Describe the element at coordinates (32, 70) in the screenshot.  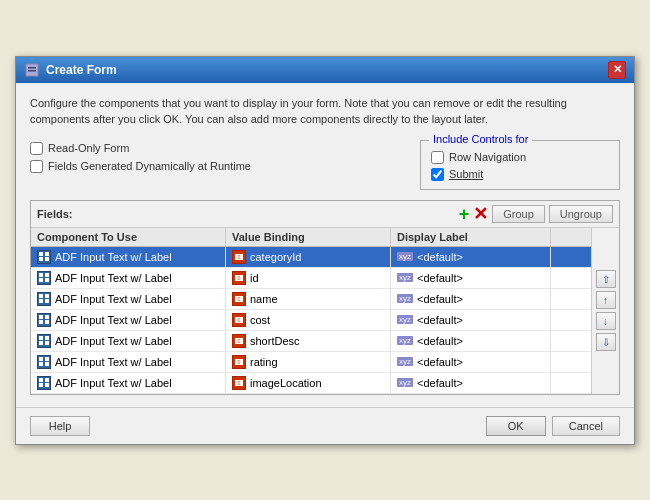
I see `dialog-icon` at that location.